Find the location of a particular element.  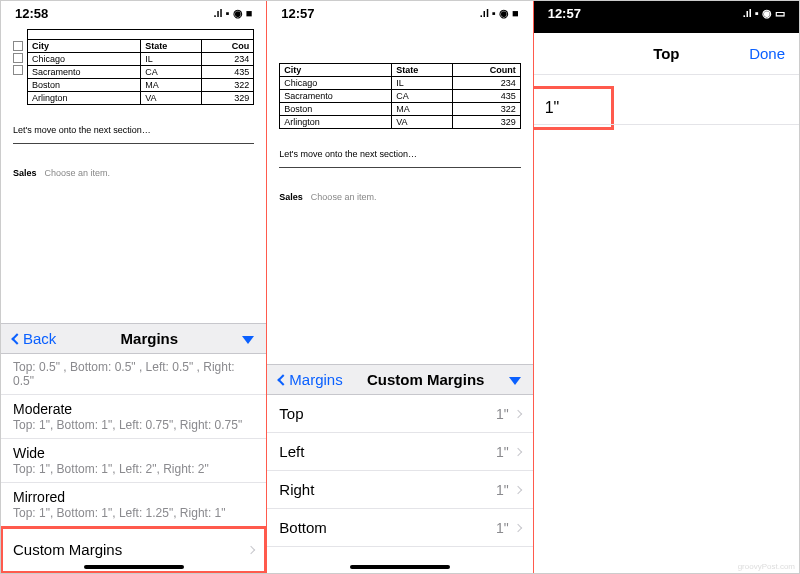

table-header: Cou is located at coordinates (228, 46).